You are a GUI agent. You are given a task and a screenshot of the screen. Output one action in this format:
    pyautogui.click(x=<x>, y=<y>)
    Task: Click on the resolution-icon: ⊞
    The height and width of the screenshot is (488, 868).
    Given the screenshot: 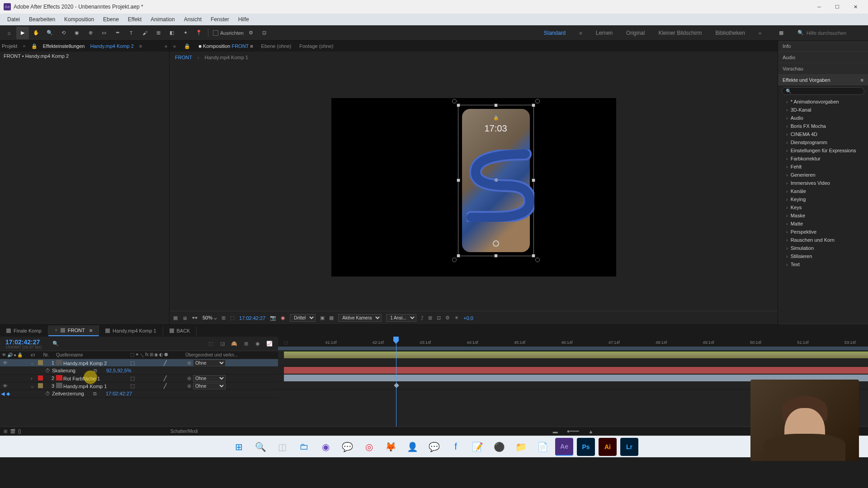 What is the action you would take?
    pyautogui.click(x=223, y=318)
    